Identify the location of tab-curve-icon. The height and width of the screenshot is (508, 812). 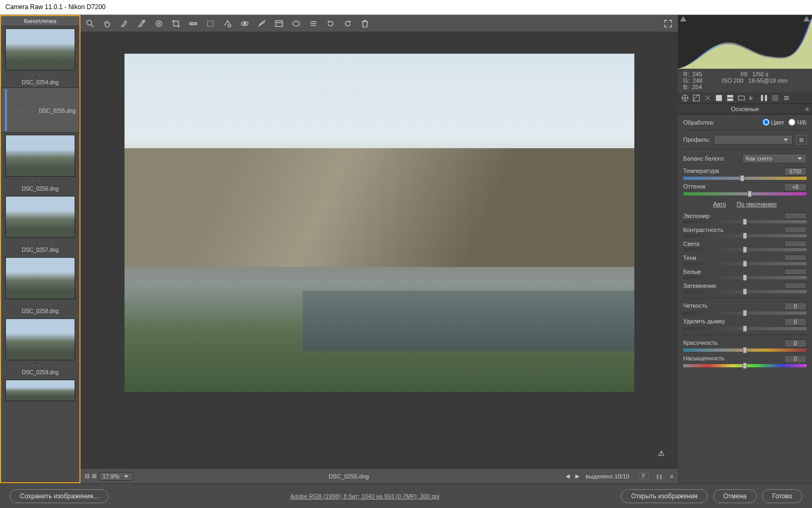
(697, 98).